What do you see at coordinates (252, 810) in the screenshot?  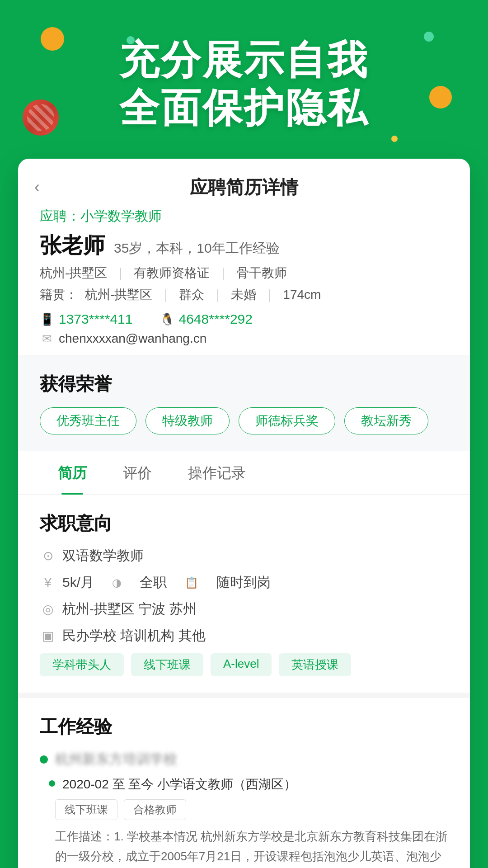 I see `work-tags-row: 线下班课 合格教师` at bounding box center [252, 810].